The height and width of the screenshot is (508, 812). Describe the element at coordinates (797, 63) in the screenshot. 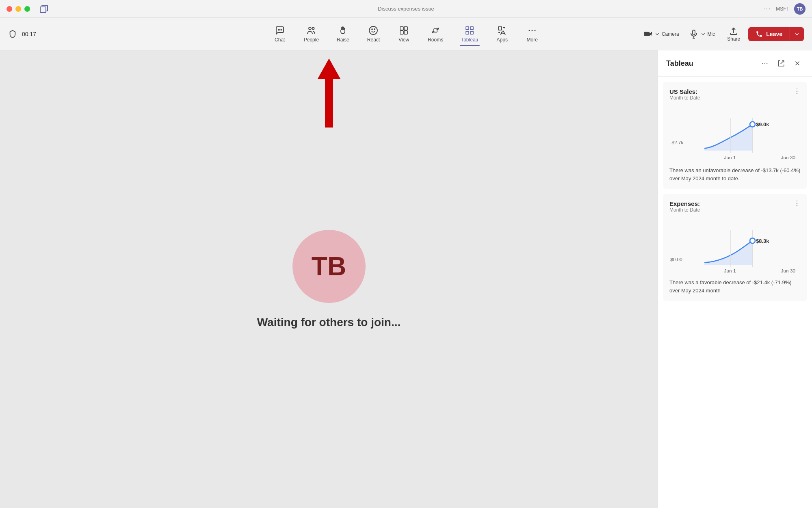

I see `panel-close-button` at that location.